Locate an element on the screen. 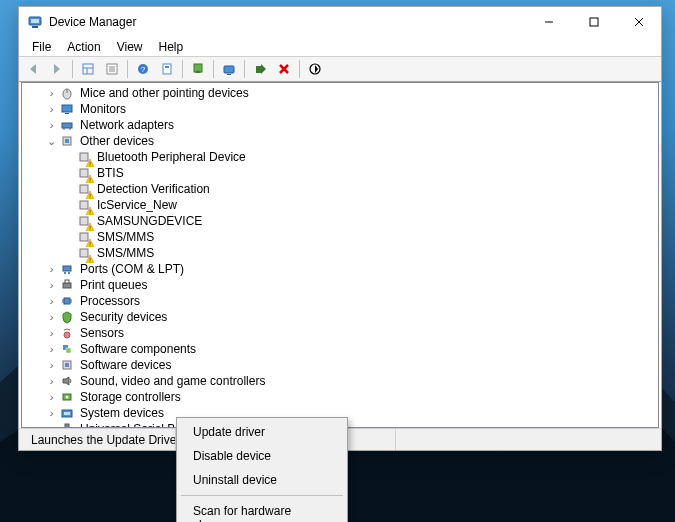 This screenshot has height=522, width=675. update-driver-button is located at coordinates (198, 69).